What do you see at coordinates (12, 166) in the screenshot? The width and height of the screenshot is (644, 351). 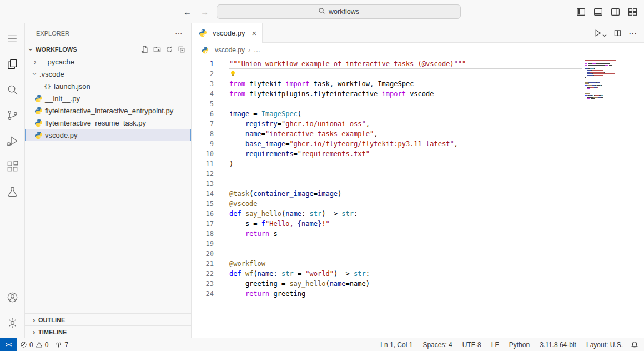 I see `extensions-icon` at bounding box center [12, 166].